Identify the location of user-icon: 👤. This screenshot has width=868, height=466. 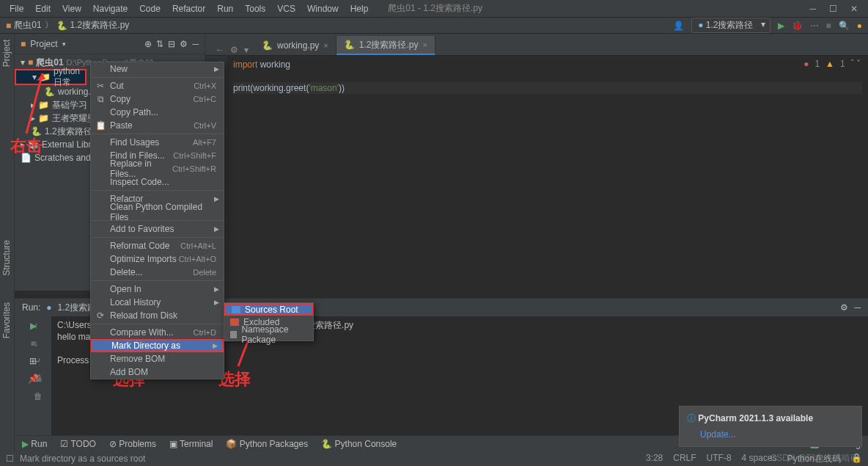
(679, 26).